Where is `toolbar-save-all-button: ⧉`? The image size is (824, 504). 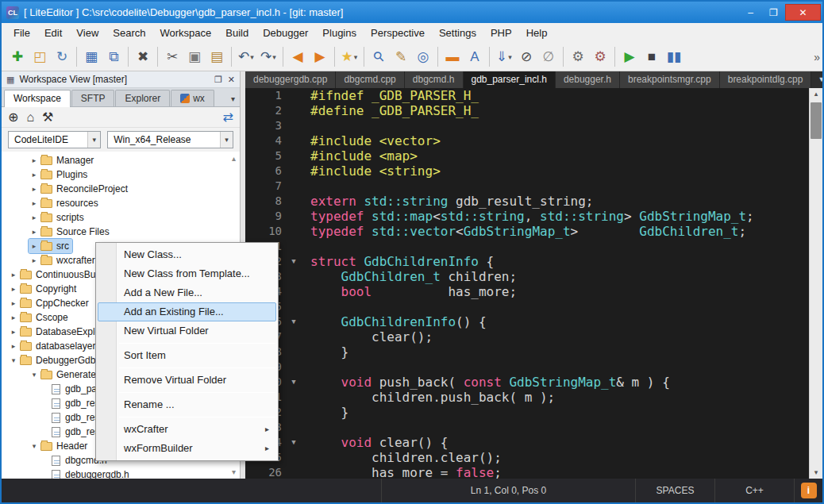 toolbar-save-all-button: ⧉ is located at coordinates (114, 57).